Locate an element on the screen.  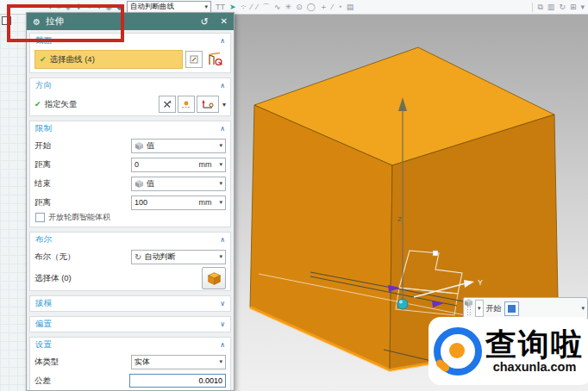
end-distance-value: 100 is located at coordinates (141, 202).